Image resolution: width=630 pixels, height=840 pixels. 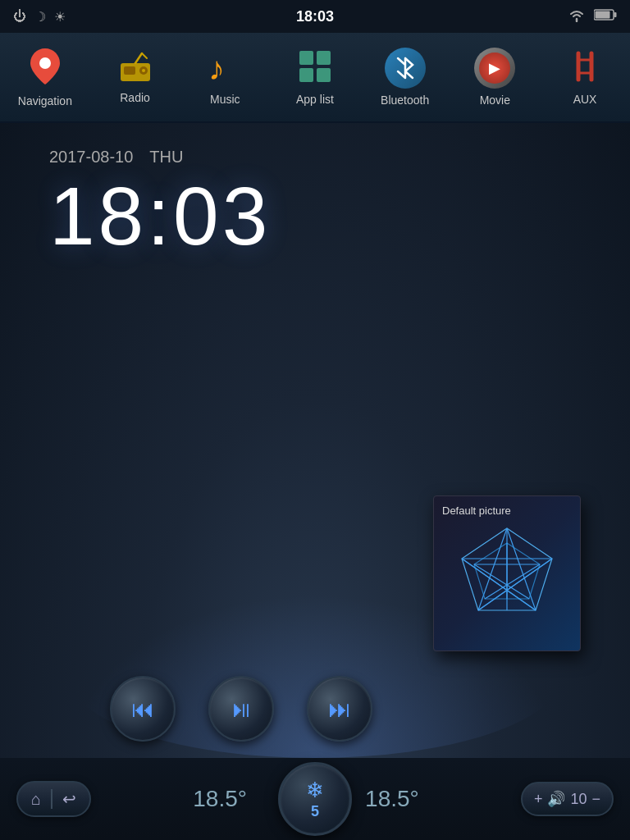 What do you see at coordinates (160, 158) in the screenshot?
I see `date-row: 2017-08-10 THU` at bounding box center [160, 158].